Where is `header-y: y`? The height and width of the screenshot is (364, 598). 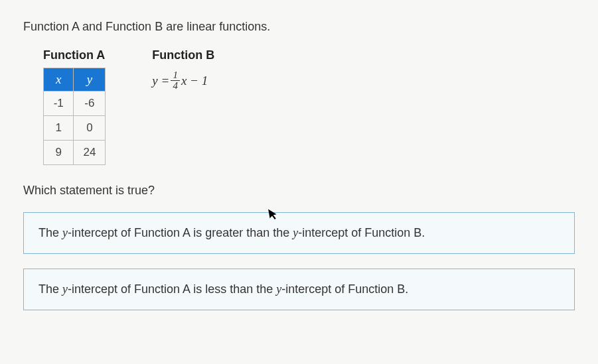 header-y: y is located at coordinates (90, 80).